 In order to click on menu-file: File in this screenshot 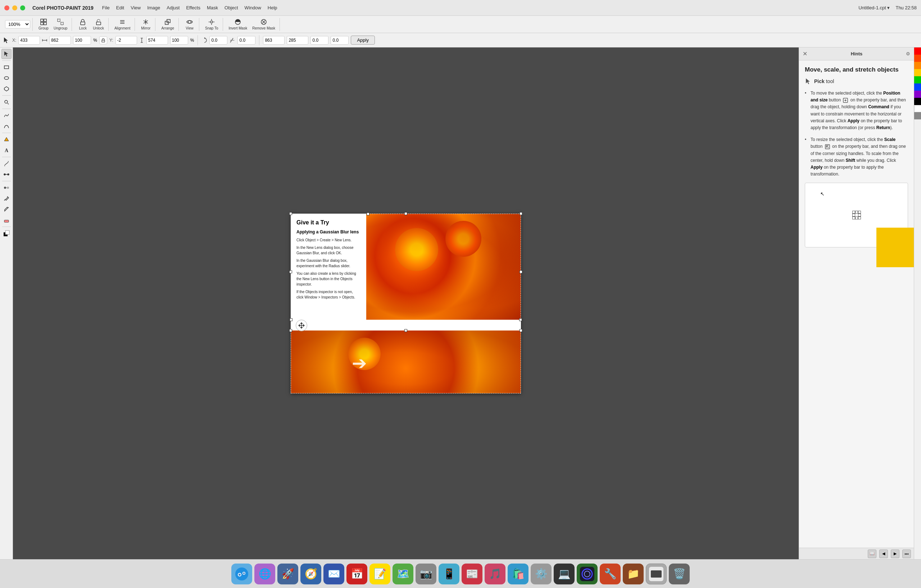, I will do `click(106, 8)`.